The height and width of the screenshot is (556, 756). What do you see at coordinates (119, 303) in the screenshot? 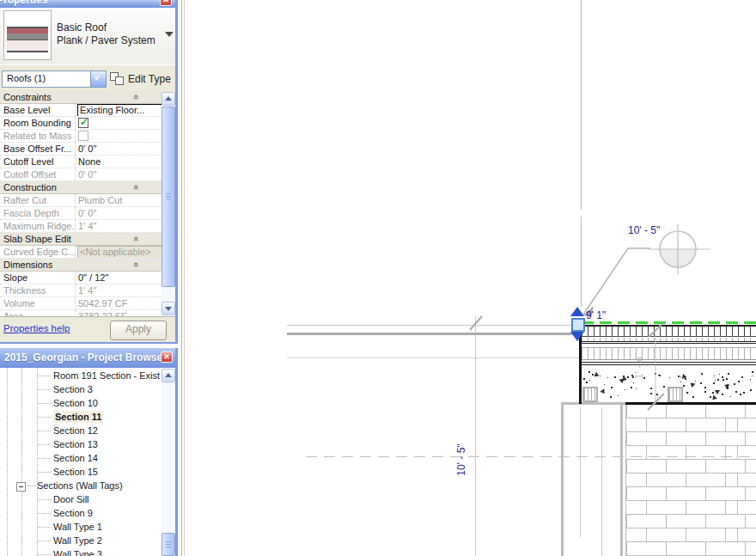
I see `property-value: 5042.97 CF` at bounding box center [119, 303].